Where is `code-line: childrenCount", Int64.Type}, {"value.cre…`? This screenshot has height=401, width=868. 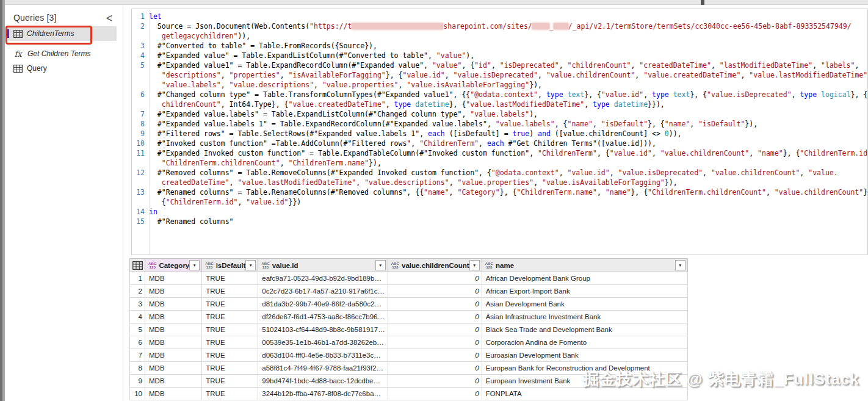
code-line: childrenCount", Int64.Type}, {"value.cre… is located at coordinates (499, 104).